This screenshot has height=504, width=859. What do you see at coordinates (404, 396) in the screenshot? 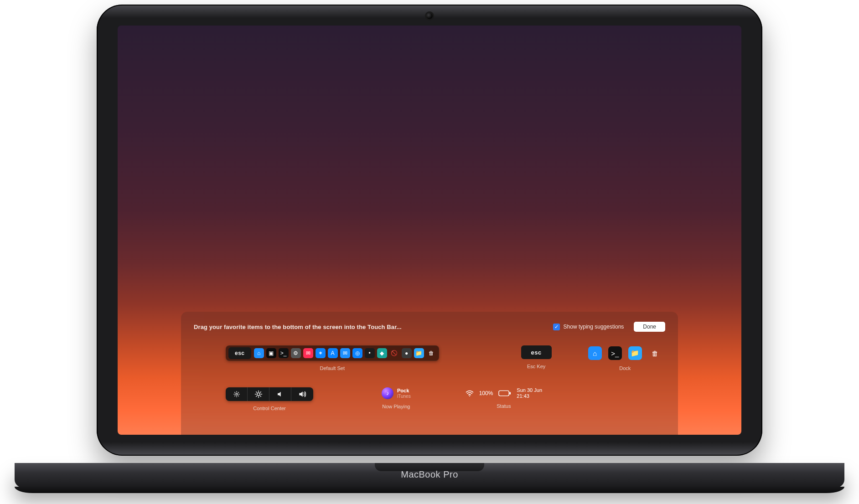
I see `now-playing-subtitle: iTunes` at bounding box center [404, 396].